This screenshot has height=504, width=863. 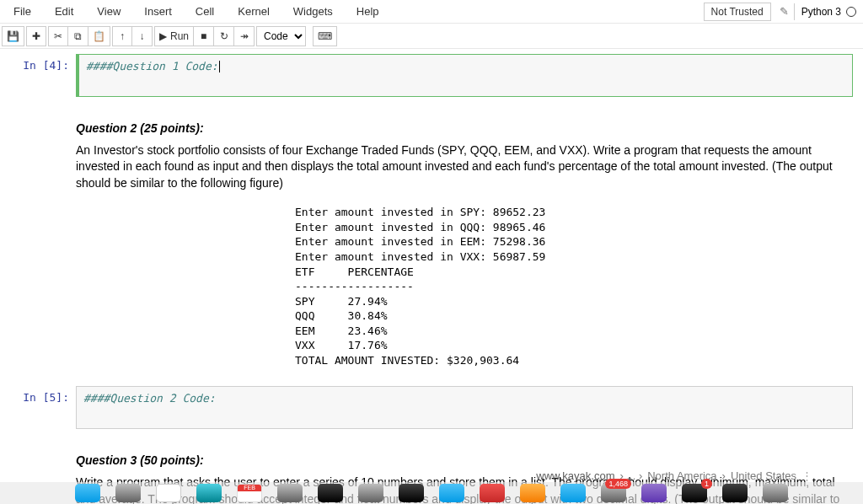 I want to click on cell-prompt: In [4]:, so click(x=38, y=76).